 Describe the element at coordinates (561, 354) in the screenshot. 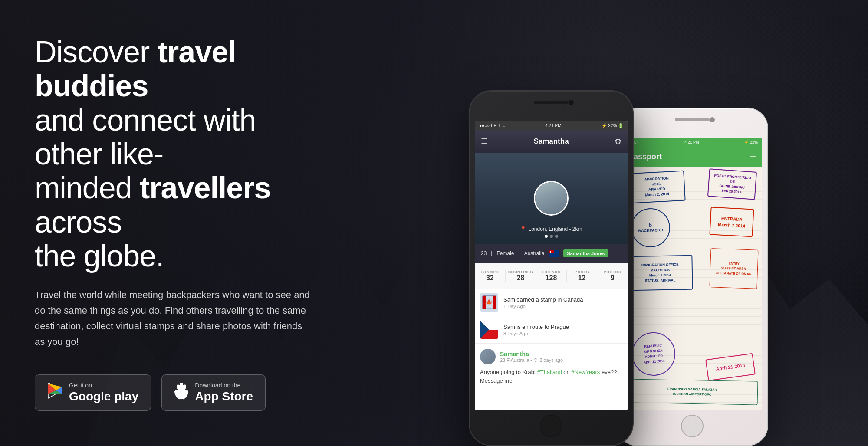

I see `post-author-name: Samantha` at that location.